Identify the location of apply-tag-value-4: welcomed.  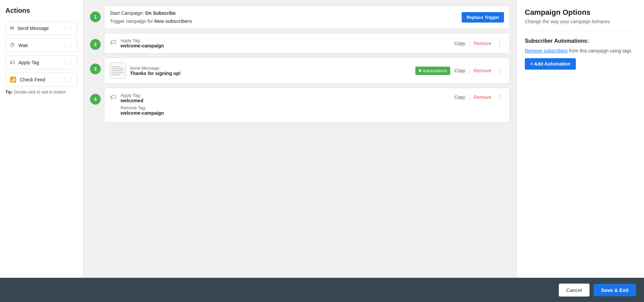
(142, 101).